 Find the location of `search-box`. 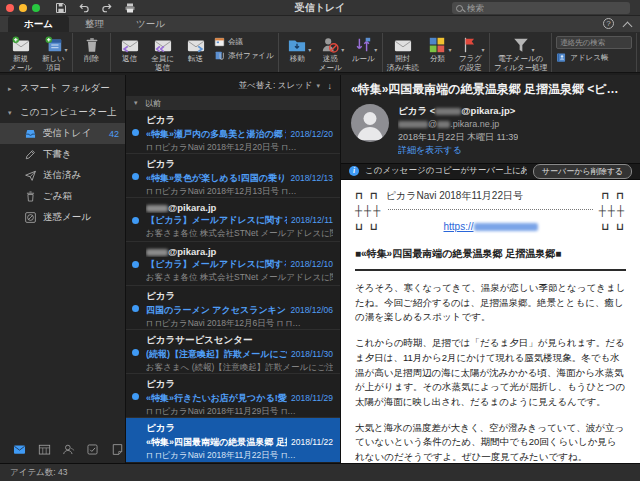

search-box is located at coordinates (541, 8).